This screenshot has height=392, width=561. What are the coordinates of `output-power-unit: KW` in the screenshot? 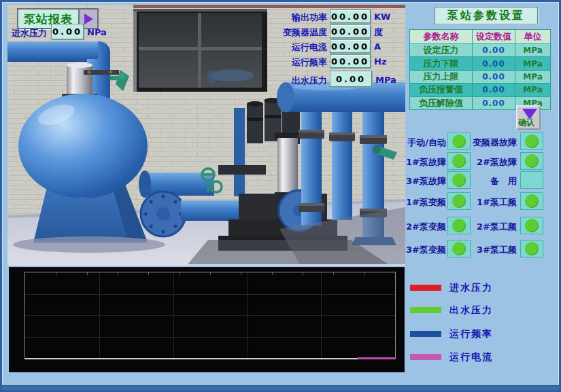 It's located at (382, 16).